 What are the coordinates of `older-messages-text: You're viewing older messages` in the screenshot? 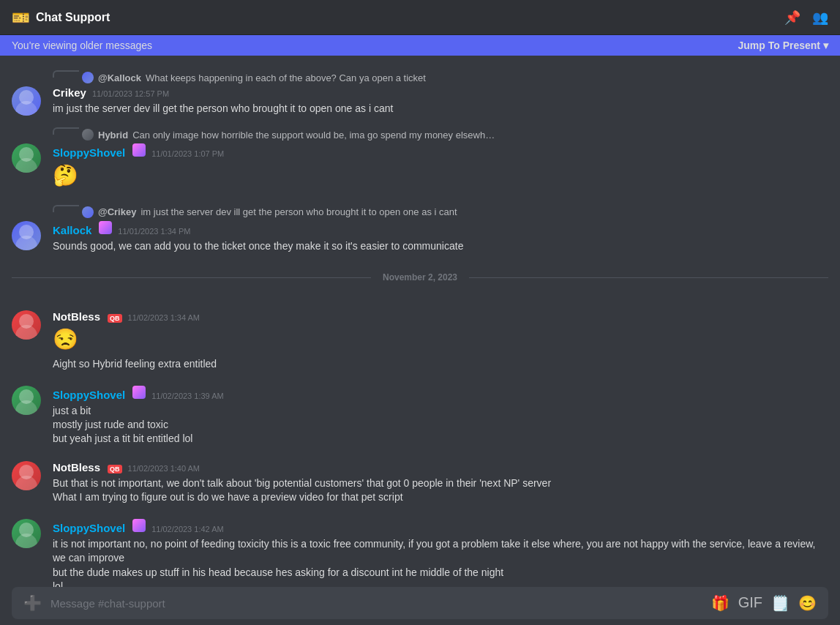 It's located at (82, 45).